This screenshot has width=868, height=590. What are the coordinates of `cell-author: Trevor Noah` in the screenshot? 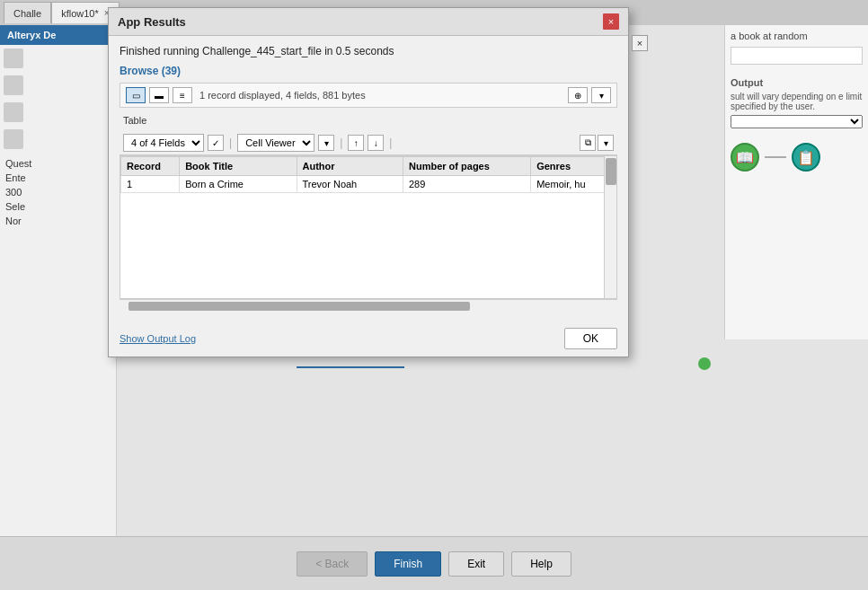 It's located at (350, 185).